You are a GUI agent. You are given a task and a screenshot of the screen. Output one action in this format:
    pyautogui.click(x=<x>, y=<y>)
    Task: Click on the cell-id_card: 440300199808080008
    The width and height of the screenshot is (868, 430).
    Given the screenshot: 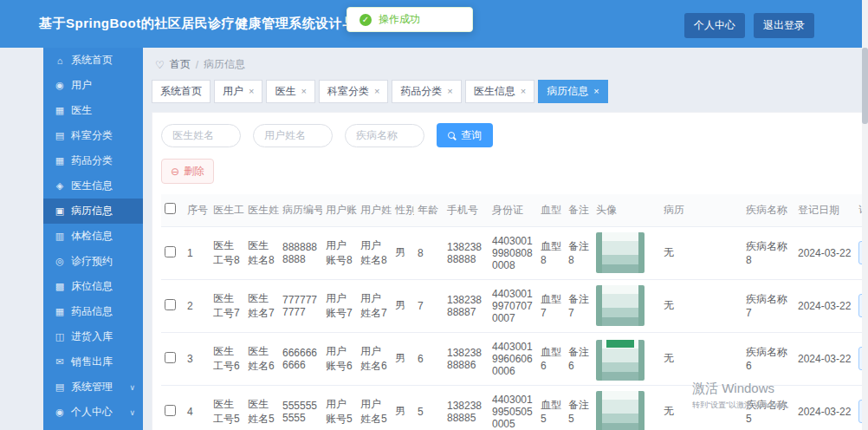 What is the action you would take?
    pyautogui.click(x=513, y=253)
    